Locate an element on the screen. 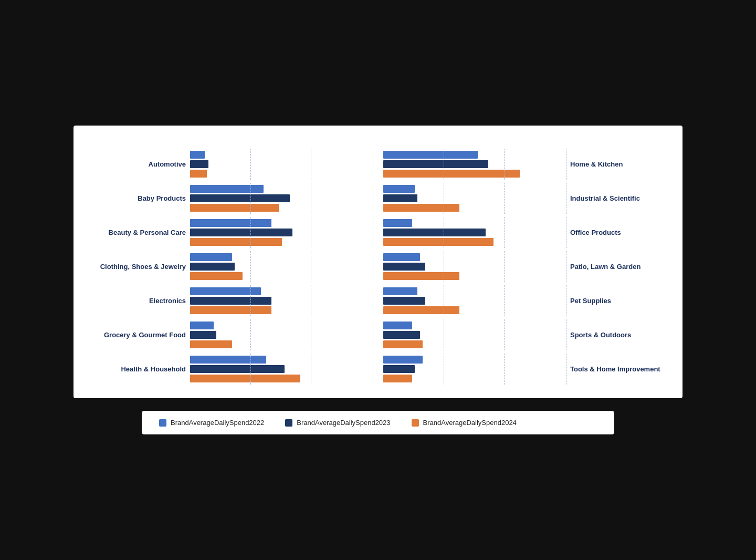  left-category-label: Baby Products is located at coordinates (162, 199).